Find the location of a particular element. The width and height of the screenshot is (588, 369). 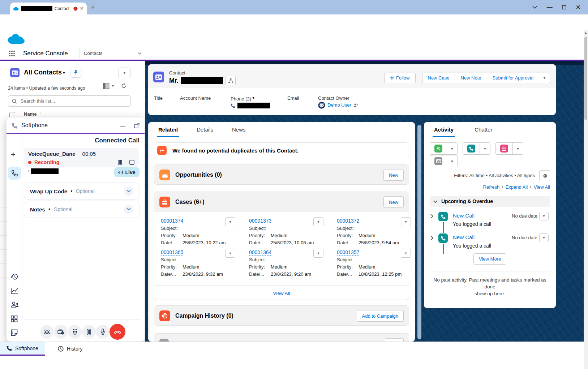

campaign-history-title: Campaign History (0) is located at coordinates (205, 316).